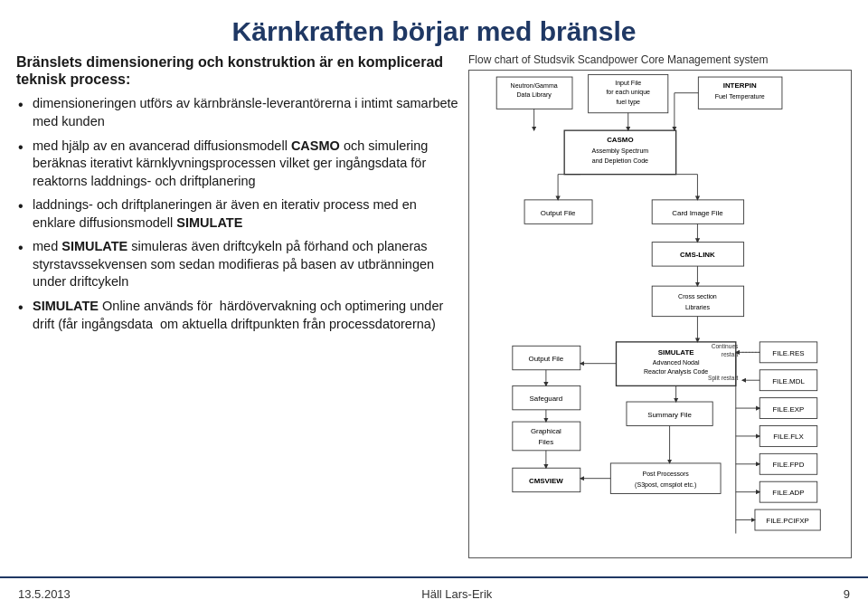 This screenshot has width=868, height=609. I want to click on svg-text: FILE.FPD, so click(788, 465).